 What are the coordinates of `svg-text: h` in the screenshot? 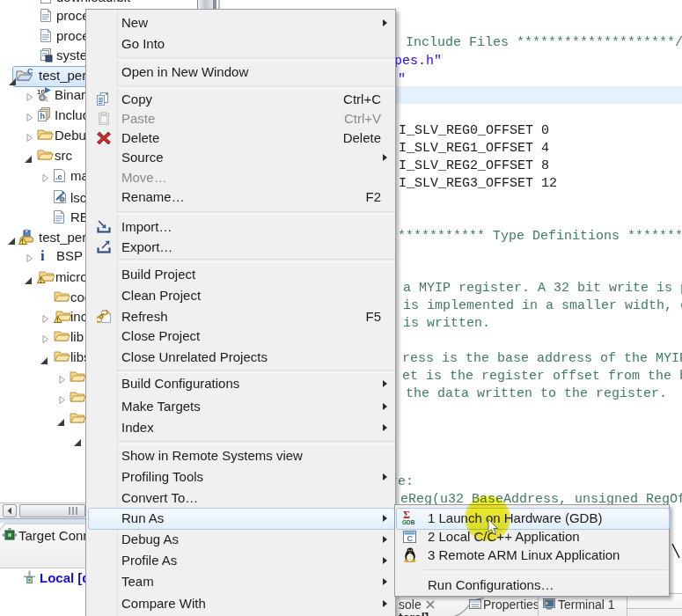 It's located at (43, 116).